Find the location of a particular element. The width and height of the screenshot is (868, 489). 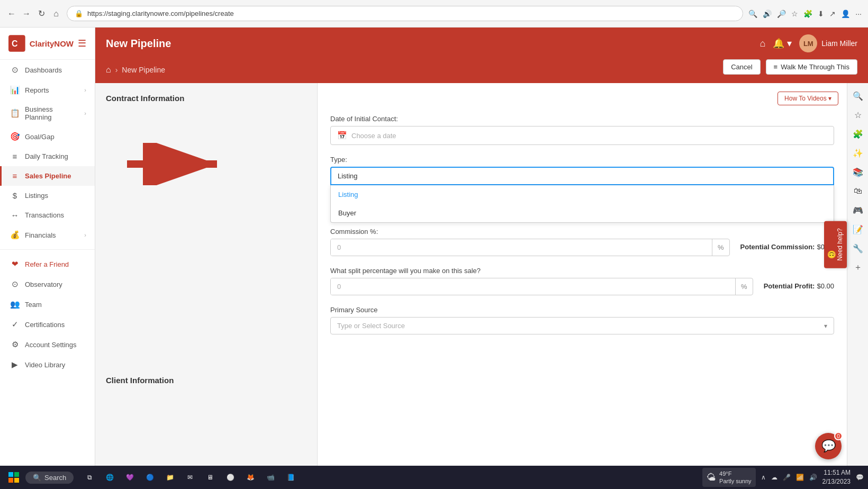

sidebar-shopping-icon: 🛍 is located at coordinates (858, 191).